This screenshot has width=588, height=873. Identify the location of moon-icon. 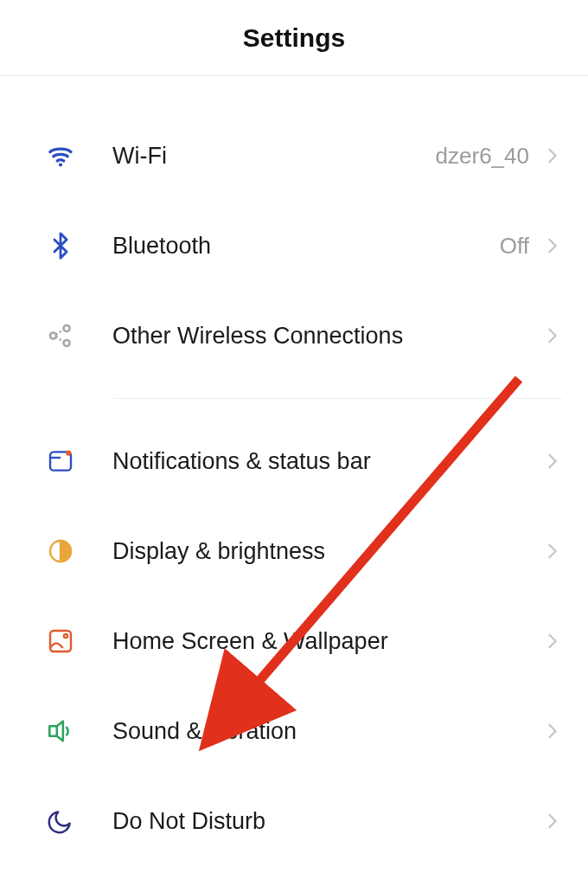
(61, 821).